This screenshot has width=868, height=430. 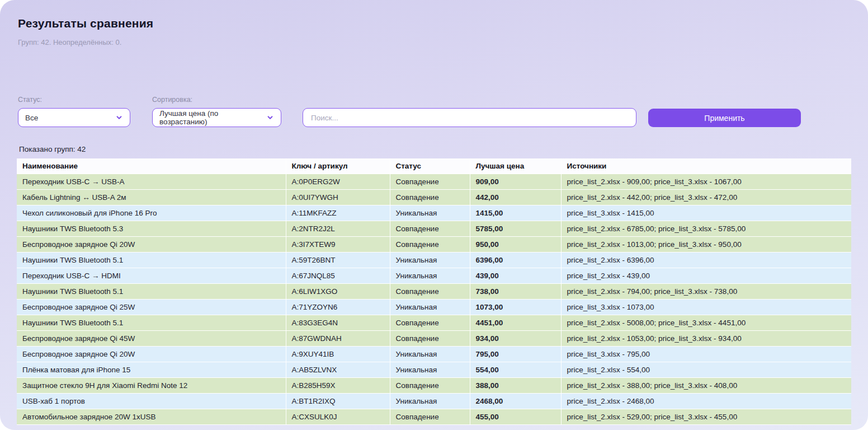 What do you see at coordinates (430, 166) in the screenshot?
I see `column-header-status: Статус` at bounding box center [430, 166].